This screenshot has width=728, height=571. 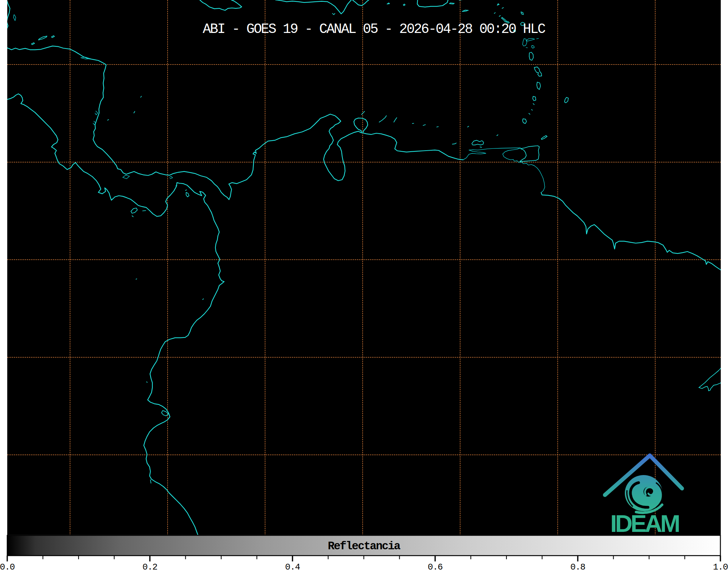 What do you see at coordinates (435, 567) in the screenshot?
I see `svg-text: 0.6` at bounding box center [435, 567].